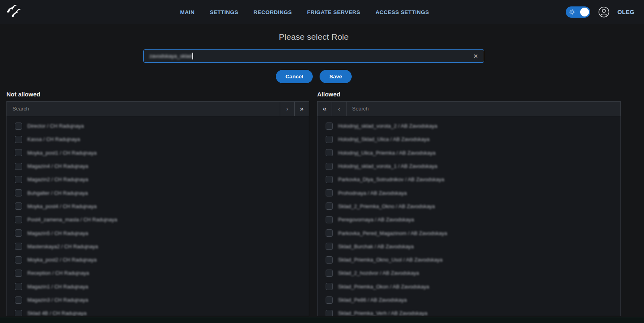 The height and width of the screenshot is (323, 644). Describe the element at coordinates (302, 108) in the screenshot. I see `move-all-right-button: »` at that location.